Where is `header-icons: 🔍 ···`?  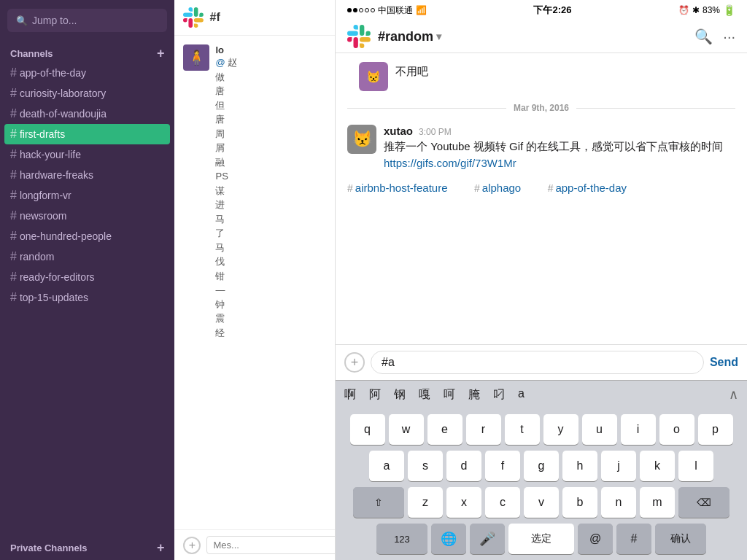
header-icons: 🔍 ··· is located at coordinates (715, 36).